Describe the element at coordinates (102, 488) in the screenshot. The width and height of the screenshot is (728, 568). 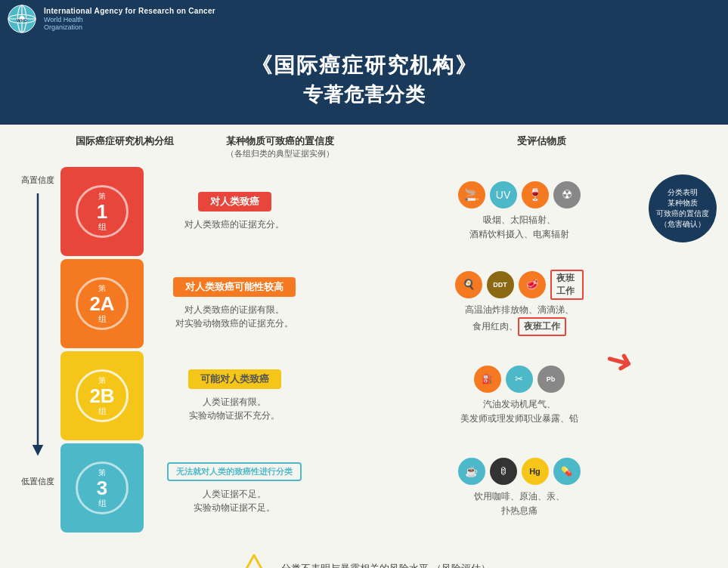
I see `group-3-circle: 第 3 组` at that location.